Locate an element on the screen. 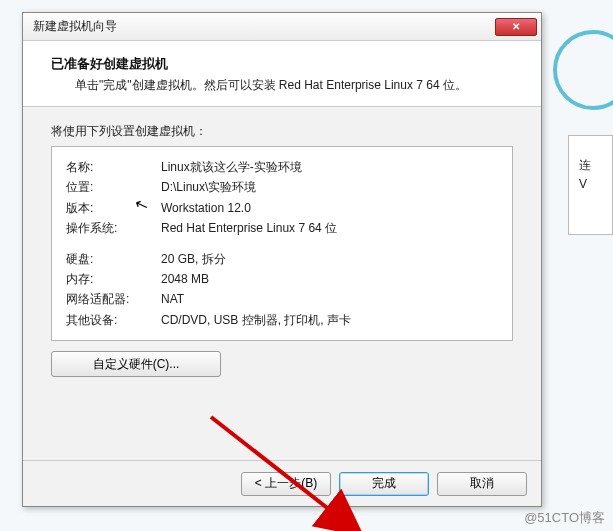 The height and width of the screenshot is (531, 613). summary-value: NAT is located at coordinates (172, 299).